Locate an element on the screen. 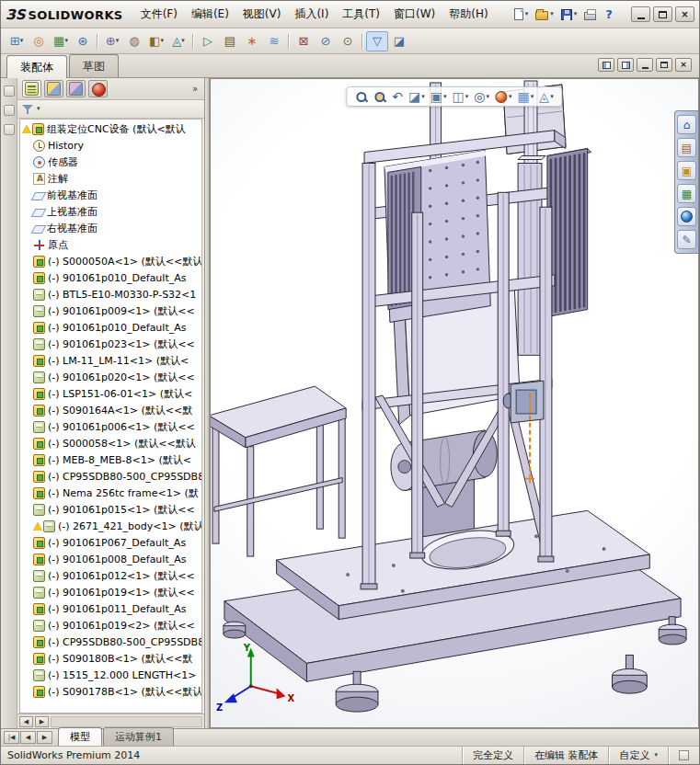 The height and width of the screenshot is (765, 700). measure-button: ⊘ ▾ is located at coordinates (326, 41).